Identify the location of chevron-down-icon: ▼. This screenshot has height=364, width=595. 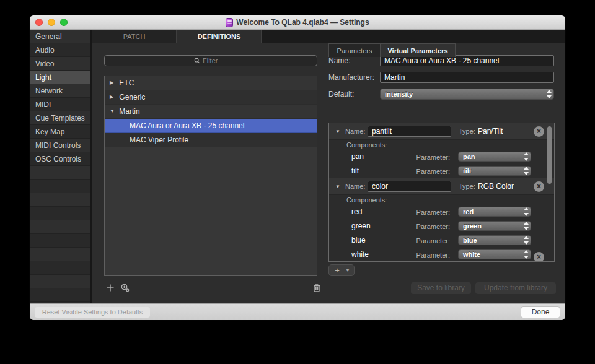
(350, 270).